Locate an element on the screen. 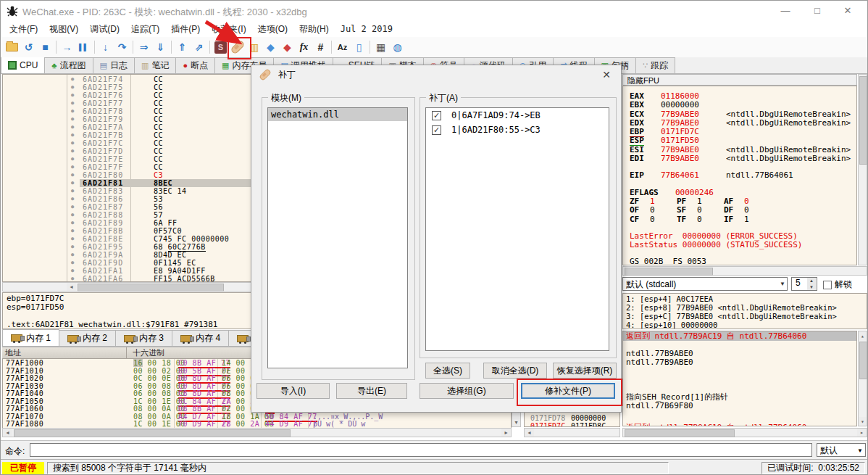  tab-memory-1: 内存 1 is located at coordinates (30, 338).